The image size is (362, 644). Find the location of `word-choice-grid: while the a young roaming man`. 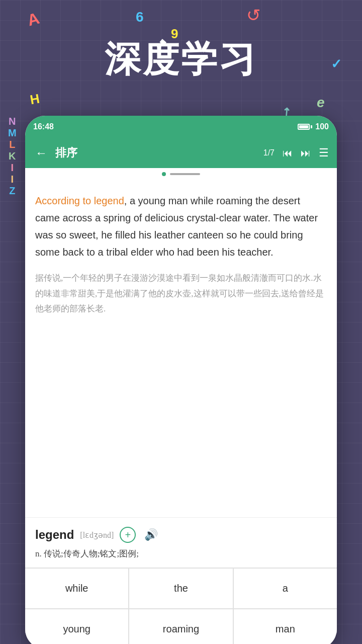

word-choice-grid: while the a young roaming man is located at coordinates (181, 606).